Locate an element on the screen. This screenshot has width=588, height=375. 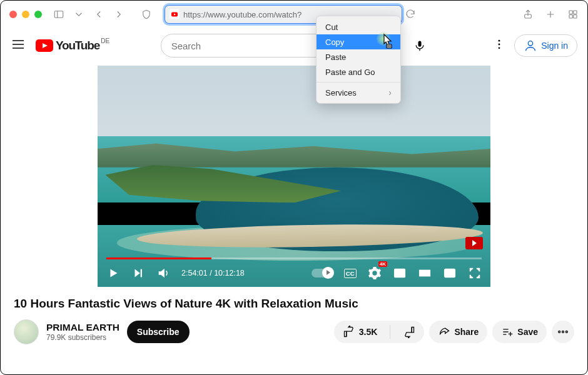
theater-mode-icon is located at coordinates (425, 273).